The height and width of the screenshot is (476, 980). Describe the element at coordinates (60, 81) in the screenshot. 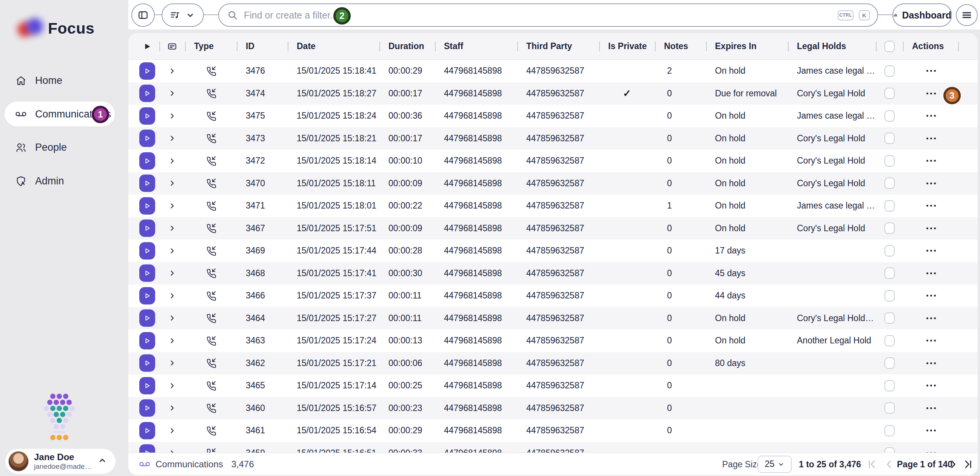

I see `sidebar-item-home: Home` at that location.